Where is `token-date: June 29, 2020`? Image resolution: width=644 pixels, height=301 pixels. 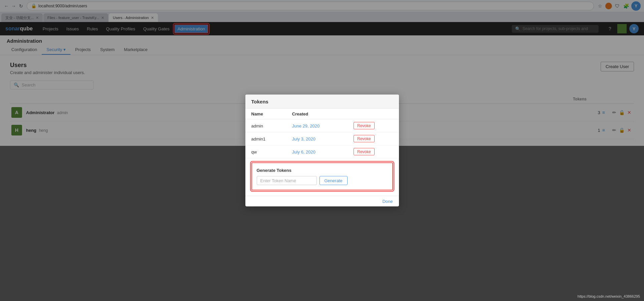
token-date: June 29, 2020 is located at coordinates (317, 125).